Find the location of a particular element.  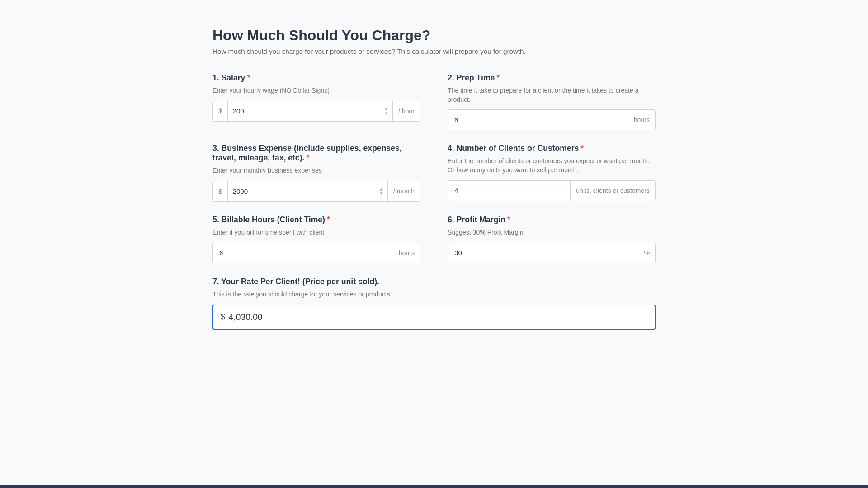

business-expense-group: 3. Business Expense (Include supplies, e… is located at coordinates (316, 173).